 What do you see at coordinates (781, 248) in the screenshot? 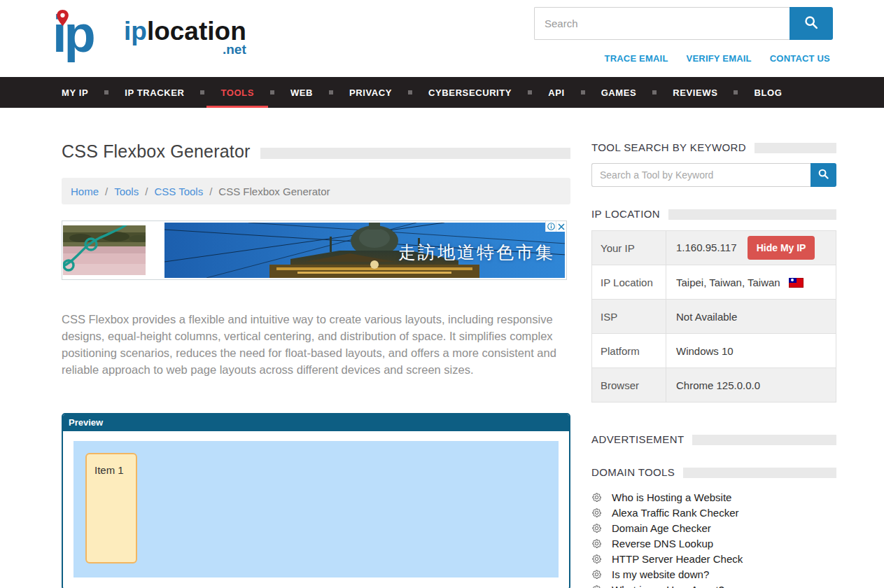
I see `hide-my-ip-button: Hide My IP` at bounding box center [781, 248].